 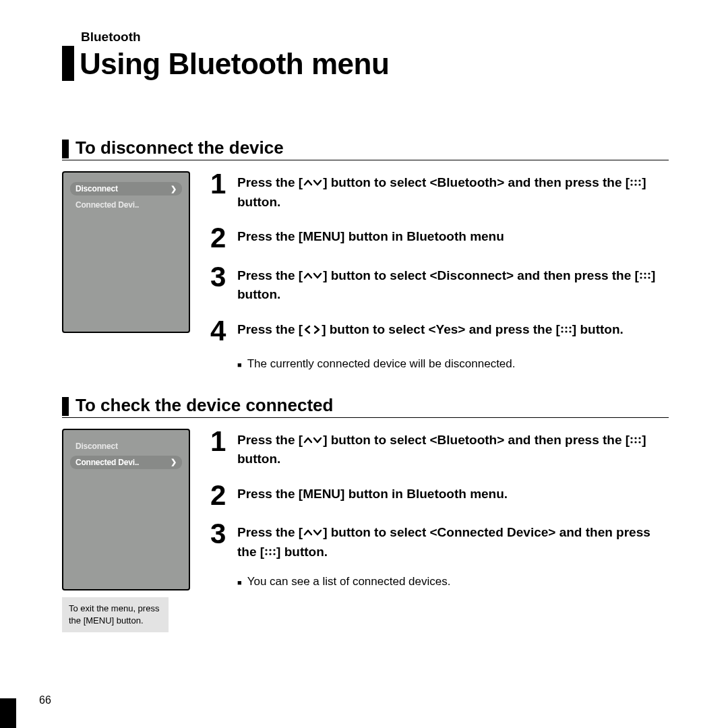 What do you see at coordinates (312, 330) in the screenshot?
I see `left-right-icon` at bounding box center [312, 330].